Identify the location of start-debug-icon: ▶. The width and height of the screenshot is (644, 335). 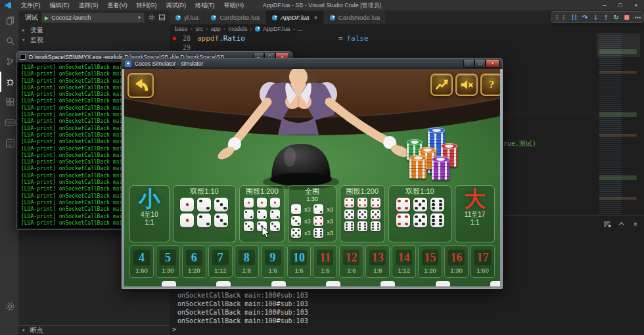
(47, 18).